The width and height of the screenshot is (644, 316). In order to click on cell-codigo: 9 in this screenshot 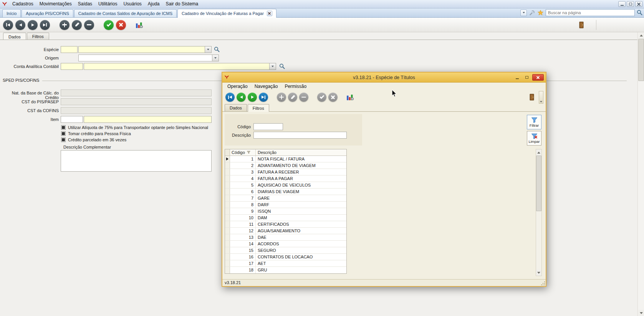, I will do `click(243, 211)`.